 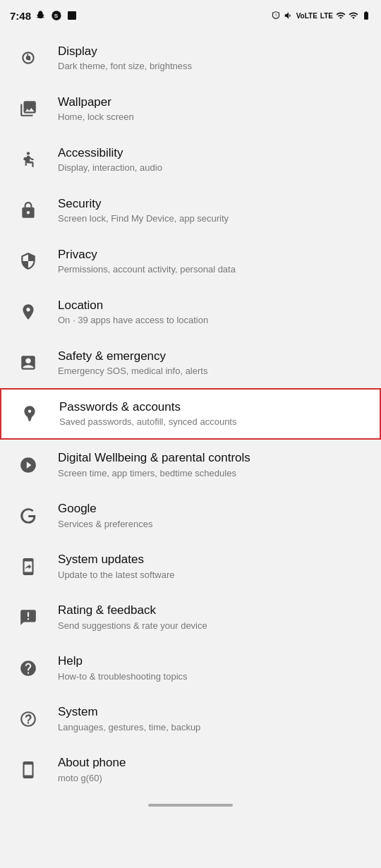 I want to click on safety-title: Safety & emergency, so click(x=212, y=356).